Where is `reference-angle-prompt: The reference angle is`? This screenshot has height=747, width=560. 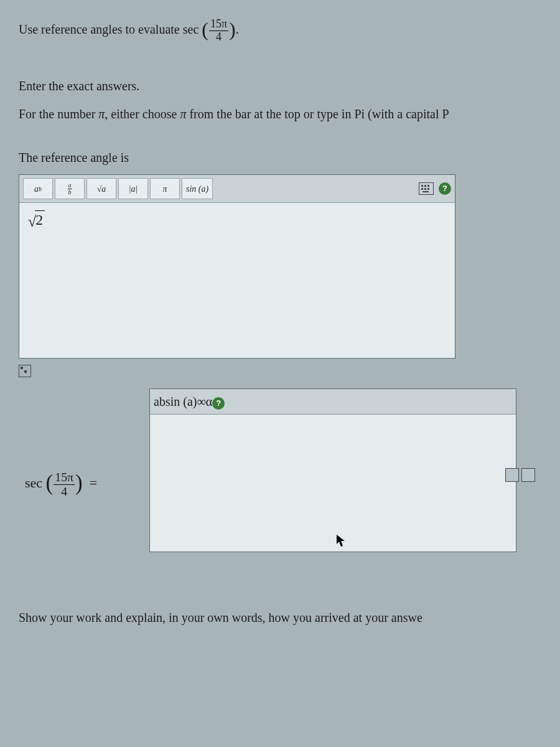
reference-angle-prompt: The reference angle is is located at coordinates (281, 157).